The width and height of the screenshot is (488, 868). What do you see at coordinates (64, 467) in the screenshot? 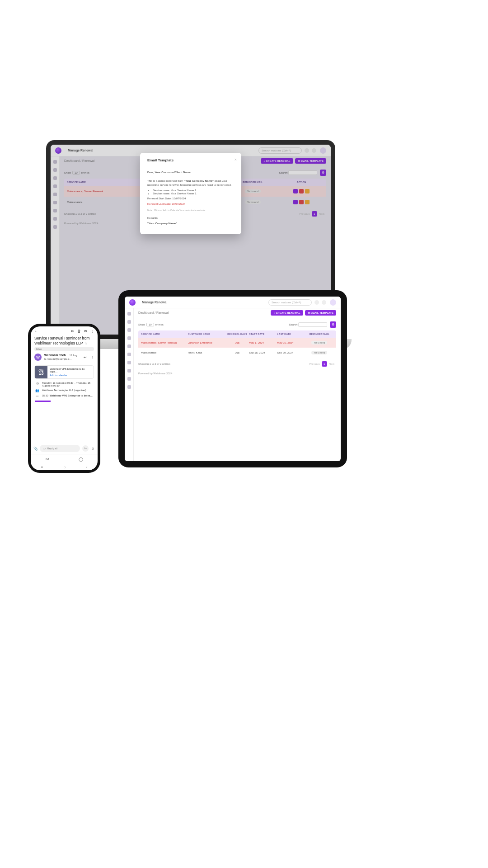
I see `system-nav: ≡ ○ ‹` at bounding box center [64, 467].